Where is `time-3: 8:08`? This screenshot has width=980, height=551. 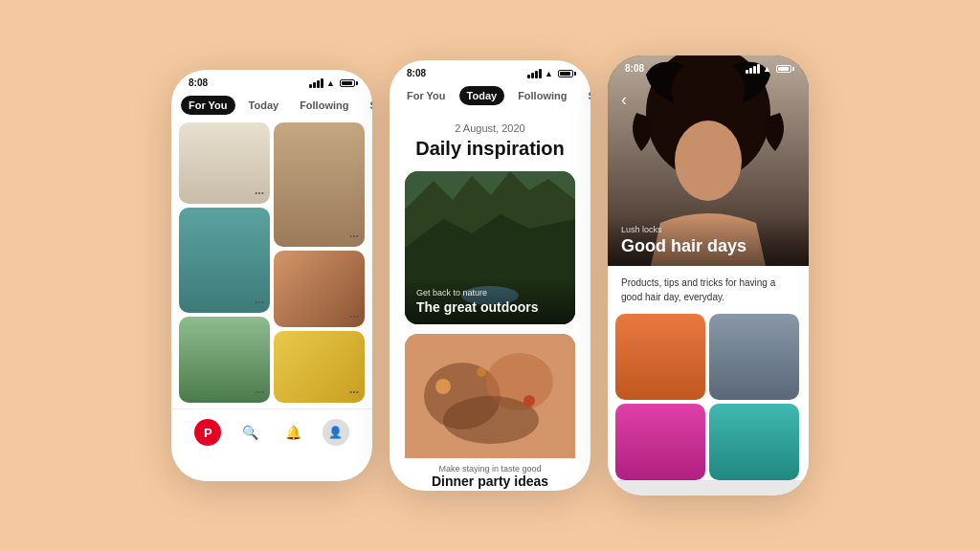 time-3: 8:08 is located at coordinates (635, 69).